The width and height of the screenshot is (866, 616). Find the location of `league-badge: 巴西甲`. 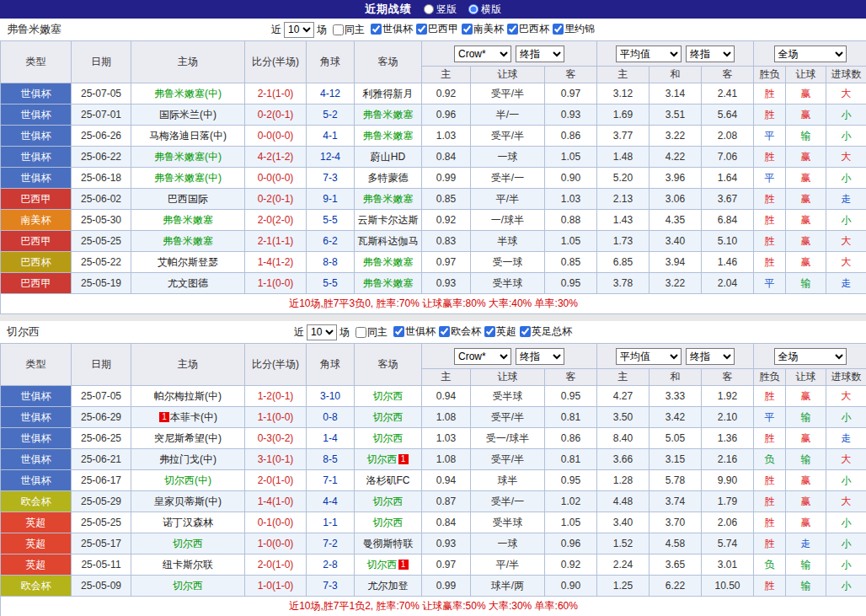

league-badge: 巴西甲 is located at coordinates (36, 241).